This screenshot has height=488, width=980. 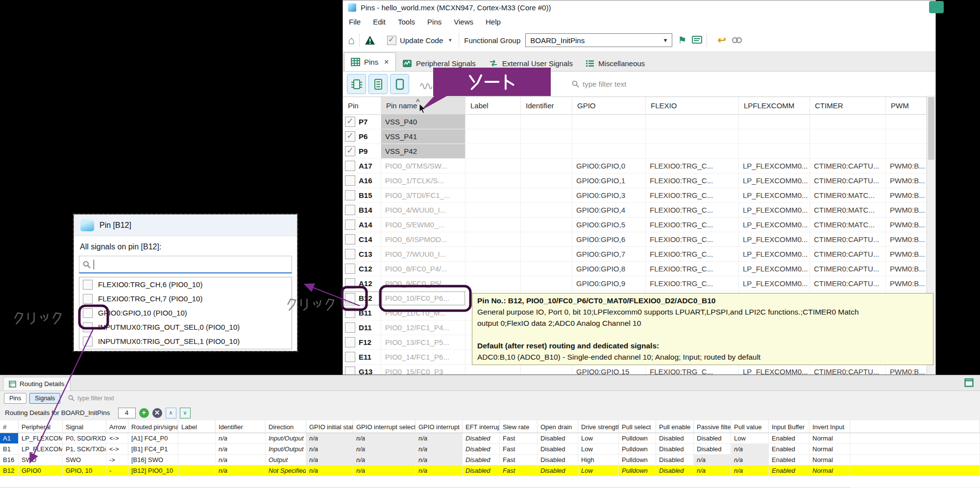 I want to click on pin-checkbox-P6, so click(x=350, y=136).